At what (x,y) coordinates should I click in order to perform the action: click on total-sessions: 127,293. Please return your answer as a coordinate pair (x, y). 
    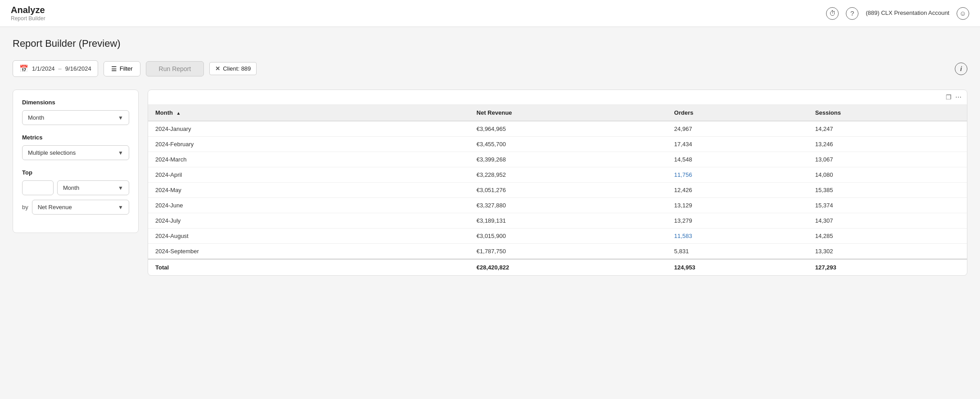
    Looking at the image, I should click on (888, 267).